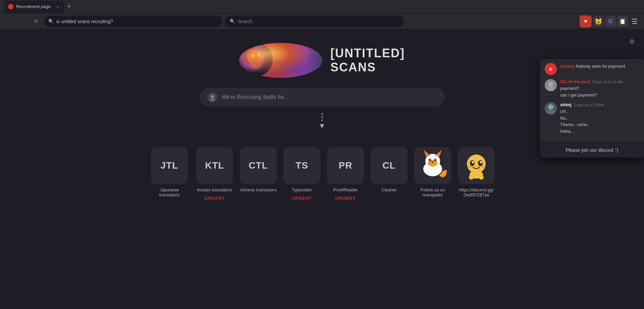  I want to click on address-search-icon: 🔍, so click(51, 21).